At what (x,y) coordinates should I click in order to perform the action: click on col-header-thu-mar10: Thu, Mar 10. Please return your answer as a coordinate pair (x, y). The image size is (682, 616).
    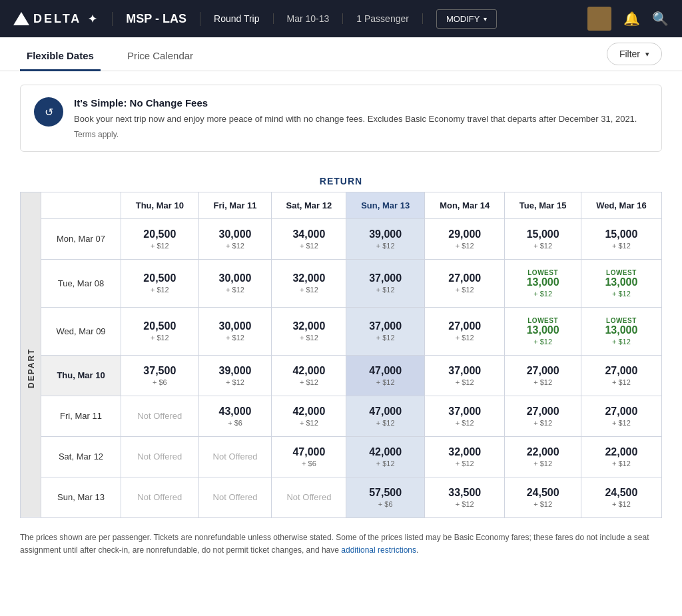
    Looking at the image, I should click on (160, 205).